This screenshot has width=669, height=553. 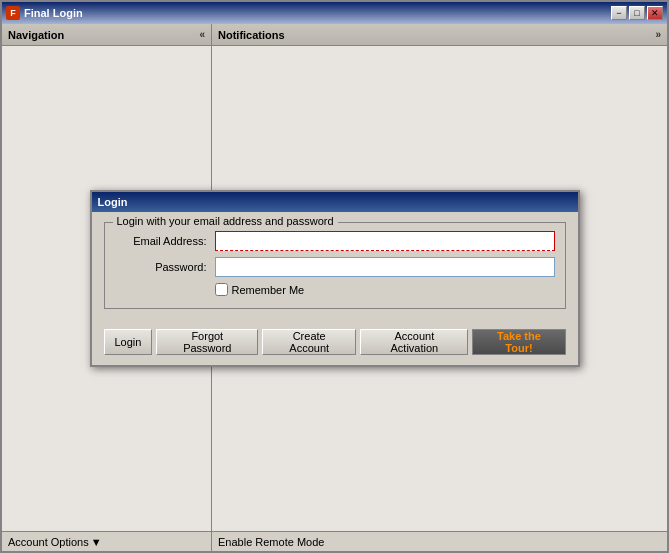 What do you see at coordinates (36, 35) in the screenshot?
I see `navigation-label: Navigation` at bounding box center [36, 35].